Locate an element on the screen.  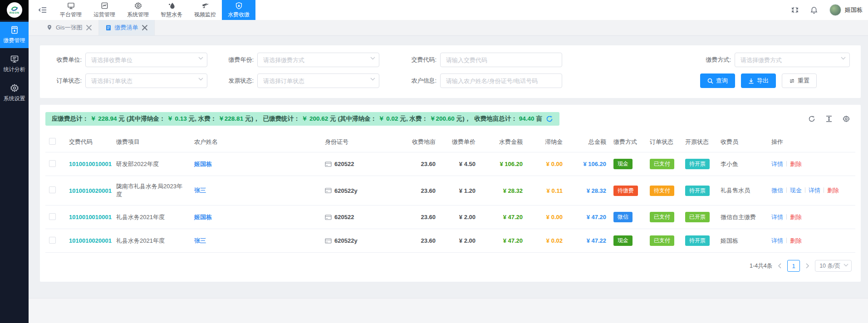
select-all-checkbox is located at coordinates (53, 142).